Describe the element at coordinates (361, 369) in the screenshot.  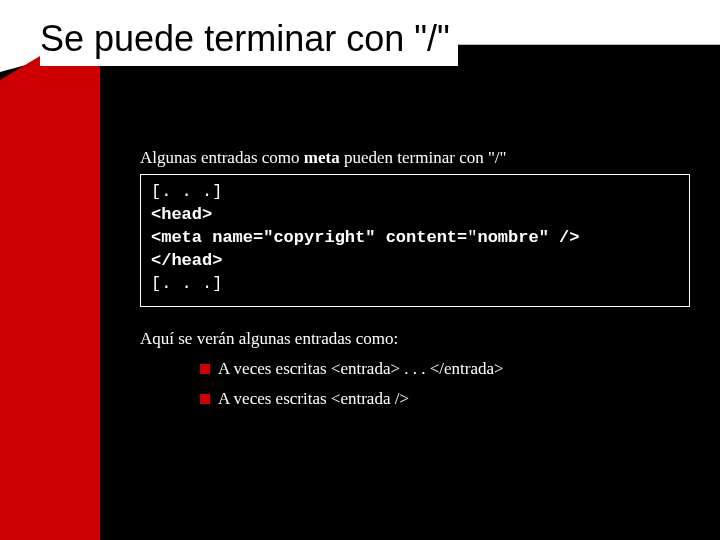
I see `bullet-text: A veces escritas <entrada> . . . </entra…` at that location.